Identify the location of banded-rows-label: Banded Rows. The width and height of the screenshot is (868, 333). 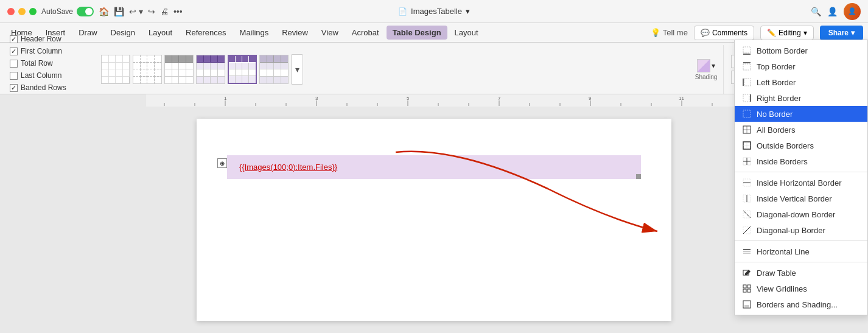
(44, 88).